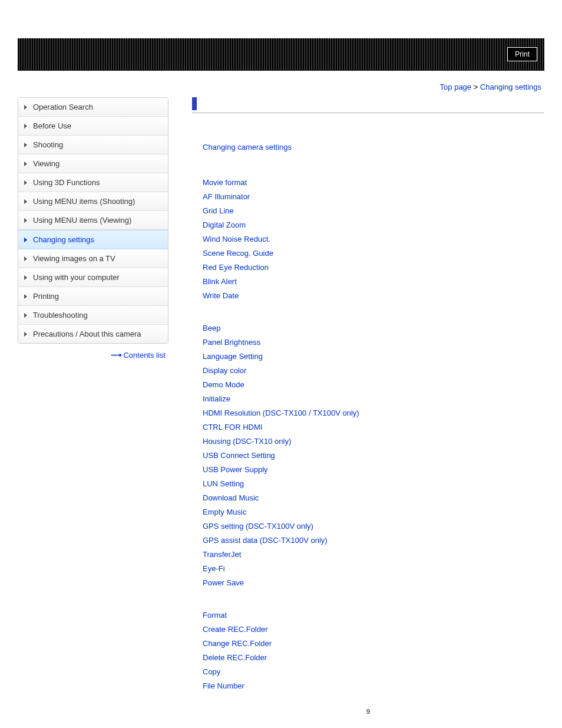 This screenshot has width=562, height=728. Describe the element at coordinates (368, 105) in the screenshot. I see `page-title-row` at that location.